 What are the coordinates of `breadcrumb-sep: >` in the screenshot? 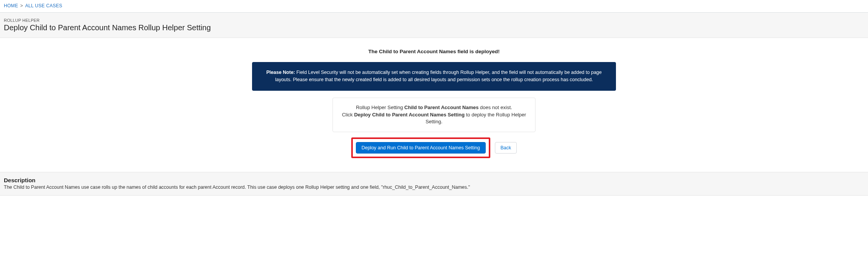 It's located at (21, 6).